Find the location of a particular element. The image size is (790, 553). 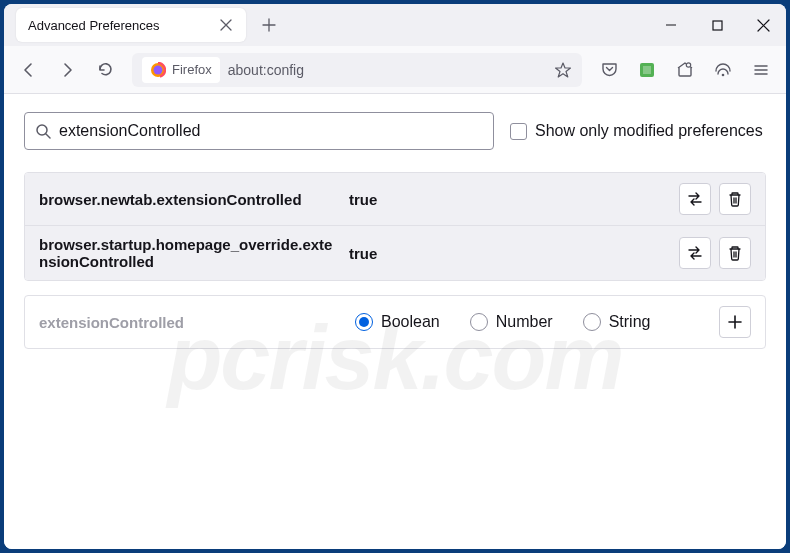

forward-button is located at coordinates (67, 70).